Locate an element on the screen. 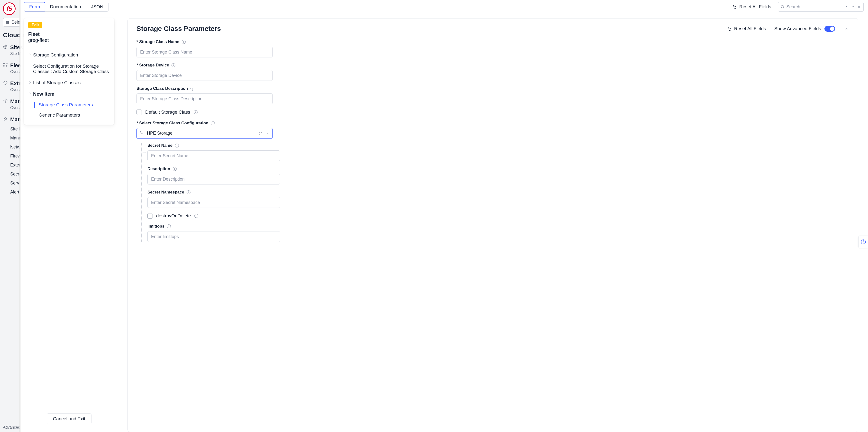 This screenshot has width=868, height=432. globe-icon is located at coordinates (5, 47).